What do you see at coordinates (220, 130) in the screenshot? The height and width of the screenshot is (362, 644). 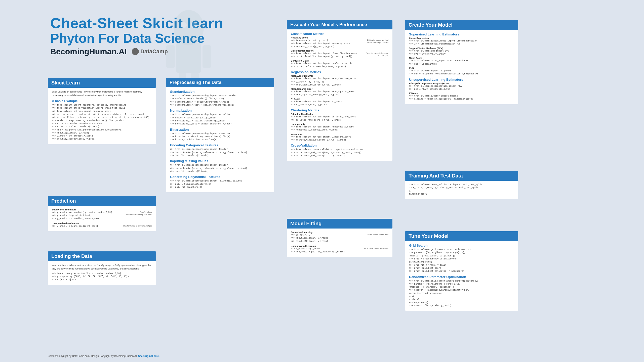 I see `binarization-title: Binarization` at bounding box center [220, 130].